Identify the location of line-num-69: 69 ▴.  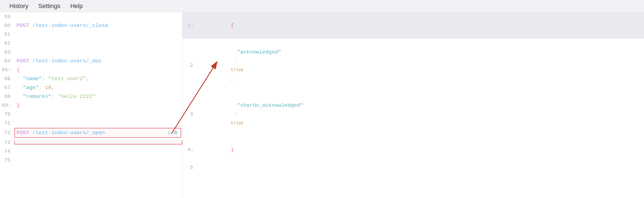
(7, 105).